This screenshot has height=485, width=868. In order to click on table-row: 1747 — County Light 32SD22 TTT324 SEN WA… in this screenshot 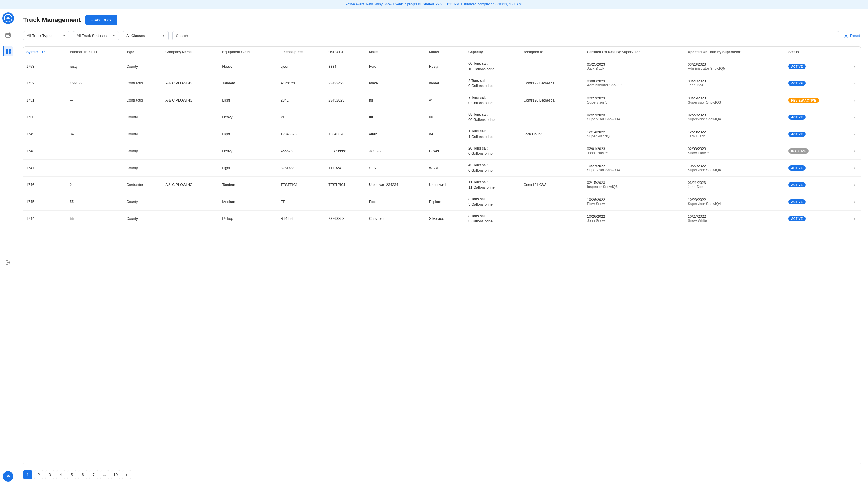, I will do `click(442, 168)`.